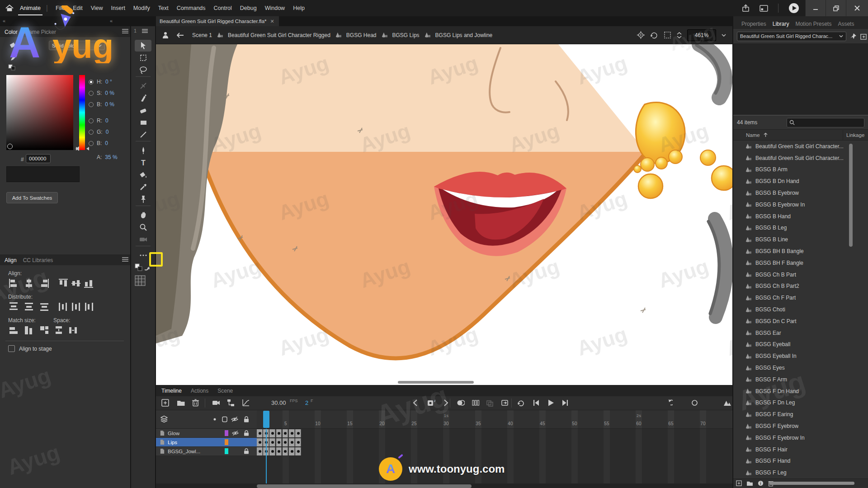  Describe the element at coordinates (801, 380) in the screenshot. I see `library-item-bgsg-f-arm: BGSG F Arm` at that location.